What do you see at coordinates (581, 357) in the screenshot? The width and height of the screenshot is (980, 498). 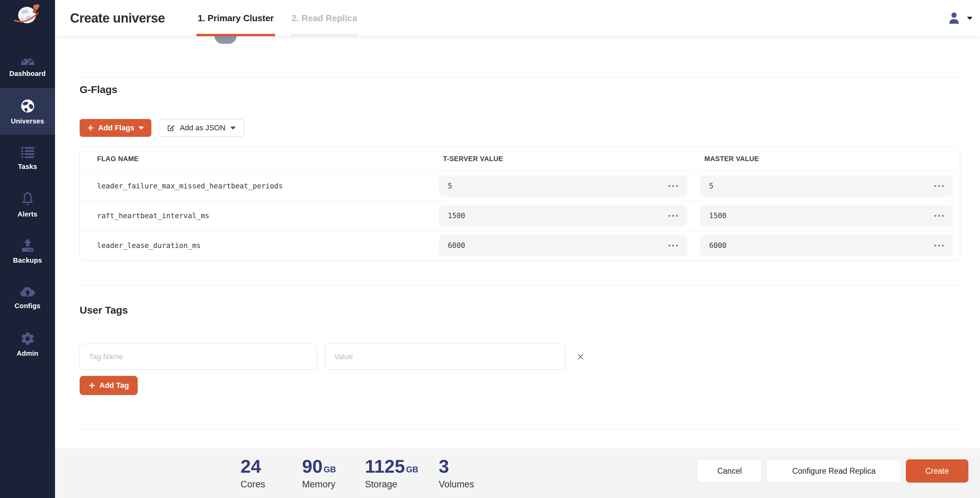 I see `remove-tag-button` at bounding box center [581, 357].